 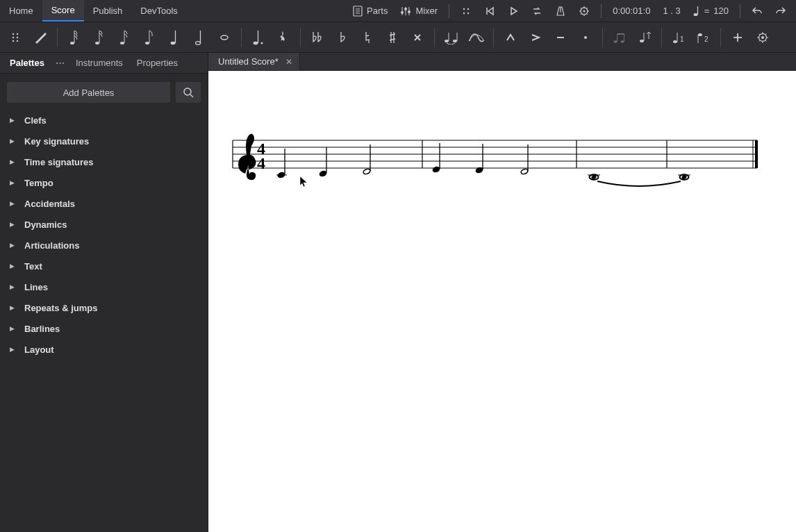 What do you see at coordinates (104, 120) in the screenshot?
I see `palette-item-clefs: ▶Clefs` at bounding box center [104, 120].